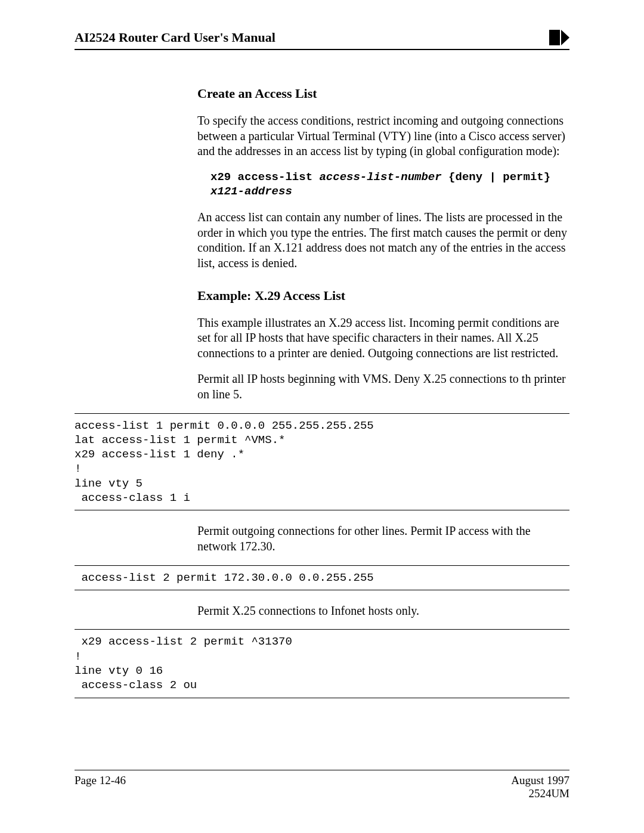 Image resolution: width=644 pixels, height=833 pixels. Describe the element at coordinates (322, 578) in the screenshot. I see `code-listing: access-list 2 permit 172.30.0.0 0.0.255.…` at that location.